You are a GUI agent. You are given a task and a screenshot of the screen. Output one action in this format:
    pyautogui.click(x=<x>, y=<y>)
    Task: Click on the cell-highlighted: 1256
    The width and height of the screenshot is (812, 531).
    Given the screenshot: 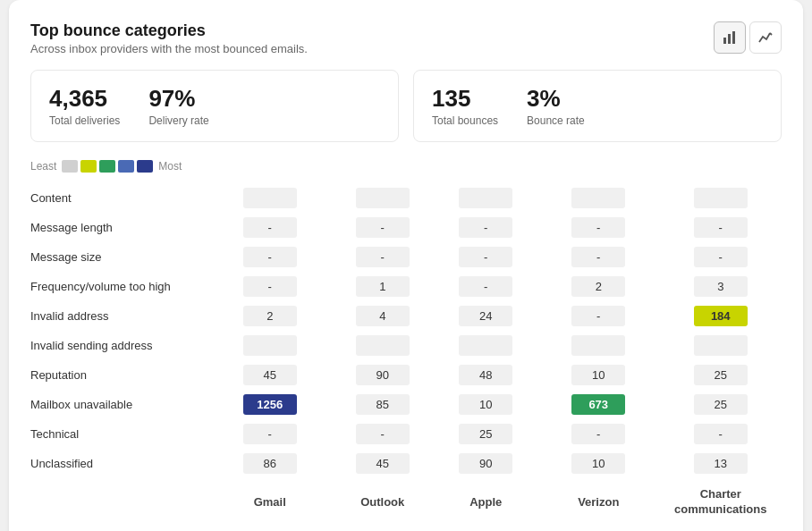 What is the action you would take?
    pyautogui.click(x=270, y=404)
    